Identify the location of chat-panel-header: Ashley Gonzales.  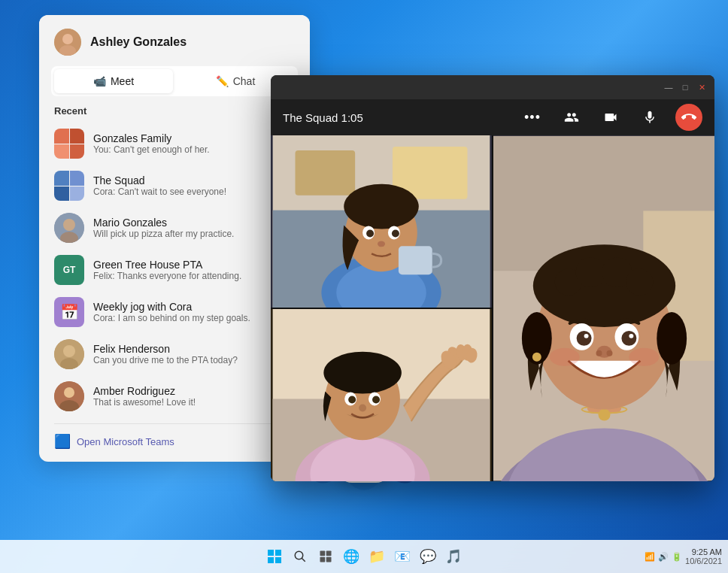
(174, 41).